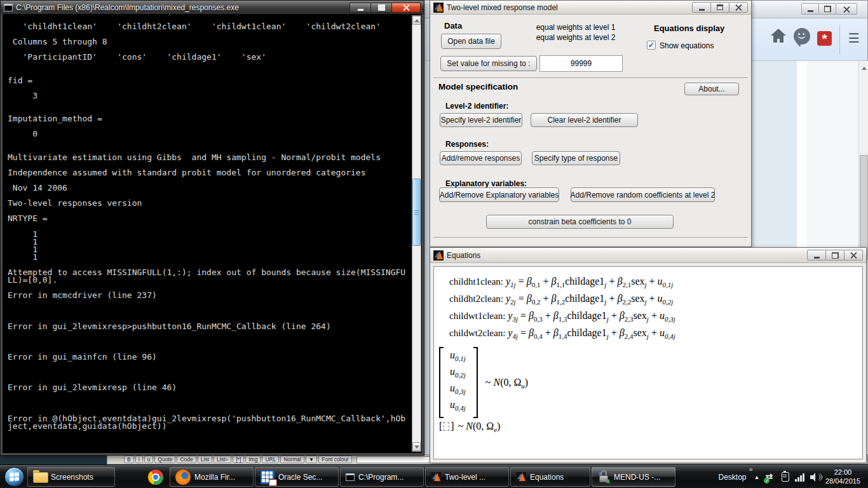  Describe the element at coordinates (576, 158) in the screenshot. I see `specify-response-type-button: Specify type of response` at that location.